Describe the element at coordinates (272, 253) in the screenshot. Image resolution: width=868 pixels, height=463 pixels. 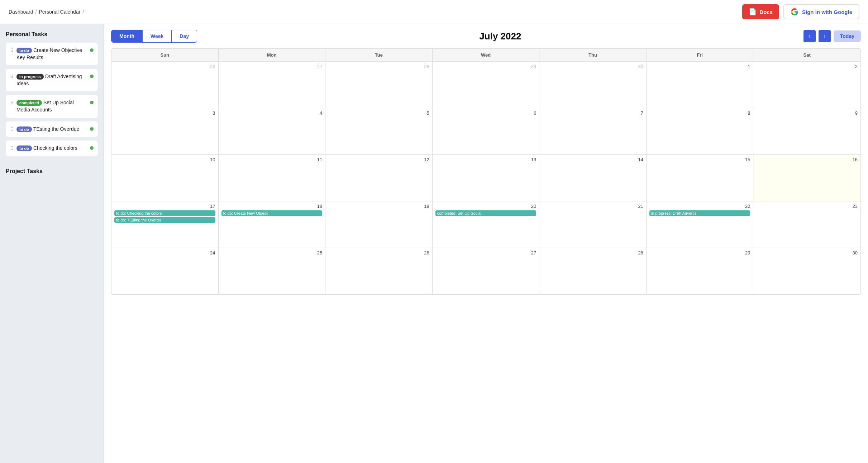
I see `day-number: 25` at that location.